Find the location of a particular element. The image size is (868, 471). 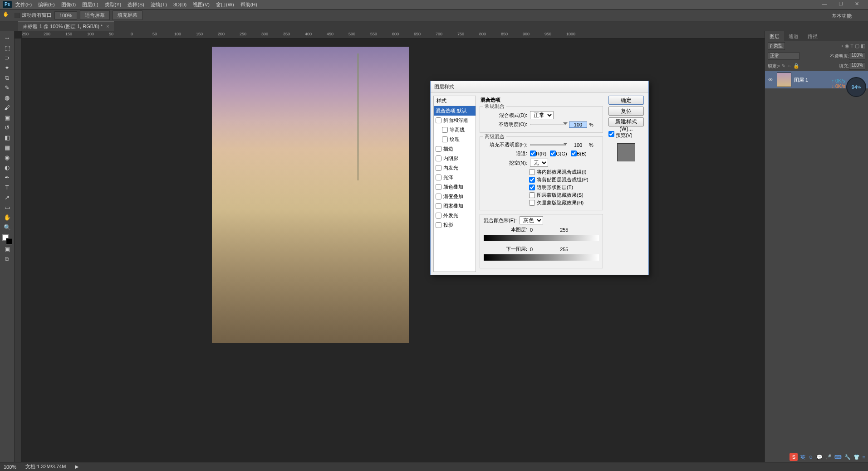

tray-emoji-icon: ☺ is located at coordinates (810, 457).